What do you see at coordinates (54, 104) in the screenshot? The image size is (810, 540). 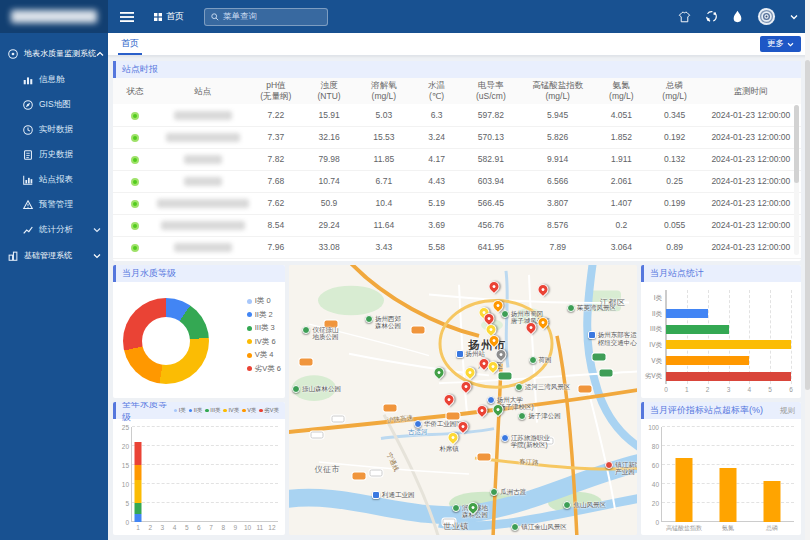 I see `sidebar-item-0-1: GIS地图` at bounding box center [54, 104].